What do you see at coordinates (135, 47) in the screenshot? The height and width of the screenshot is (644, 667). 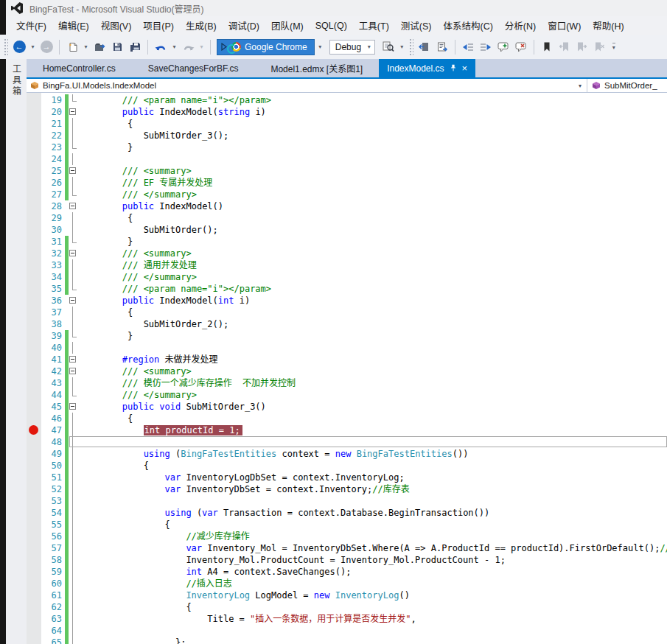 I see `save-all-button` at bounding box center [135, 47].